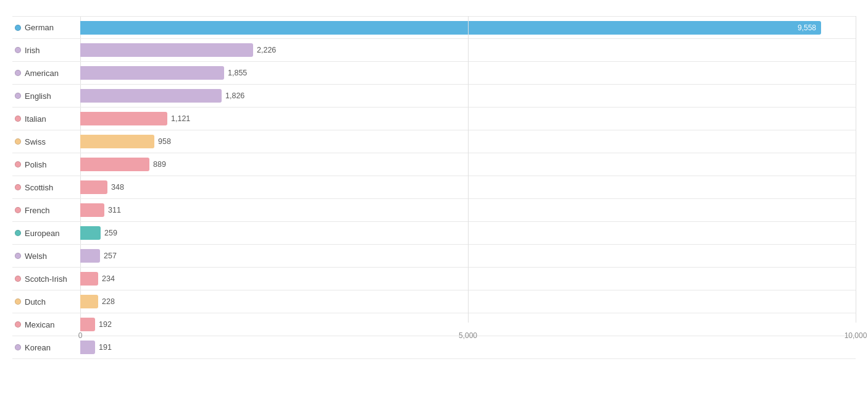 The image size is (868, 398). Describe the element at coordinates (42, 73) in the screenshot. I see `bar-label-text: American` at that location.